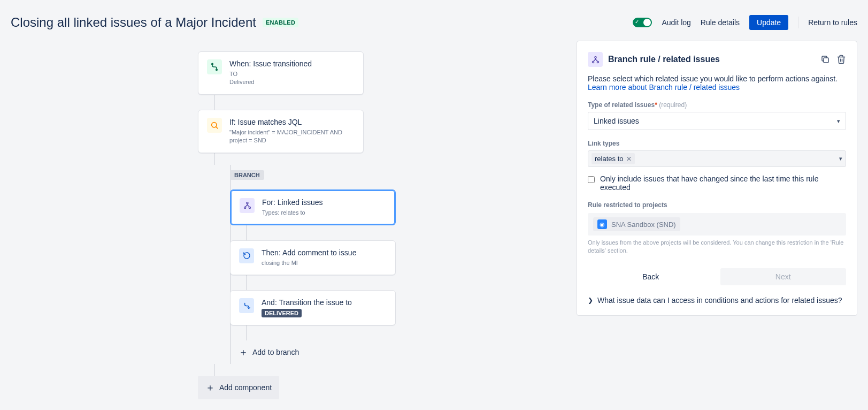 The width and height of the screenshot is (868, 410). Describe the element at coordinates (590, 300) in the screenshot. I see `chevron-right-icon: ❯` at that location.